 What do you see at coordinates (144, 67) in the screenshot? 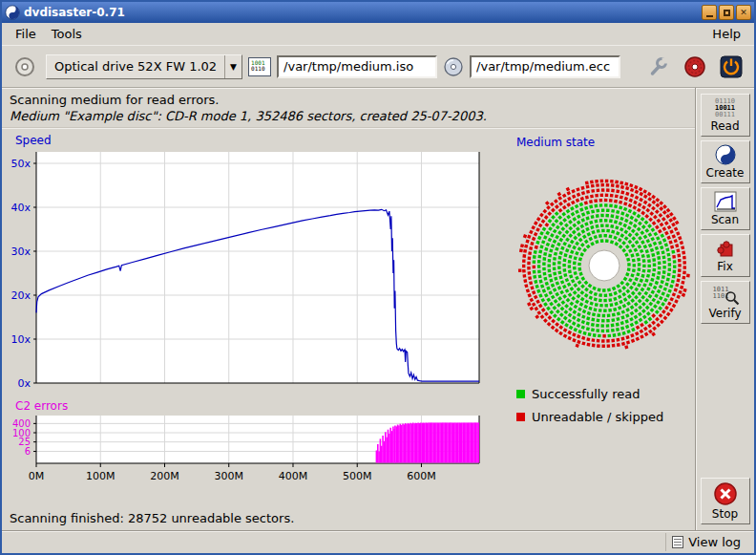
I see `drive-select: Optical drive 52X FW 1.02 ▼` at bounding box center [144, 67].